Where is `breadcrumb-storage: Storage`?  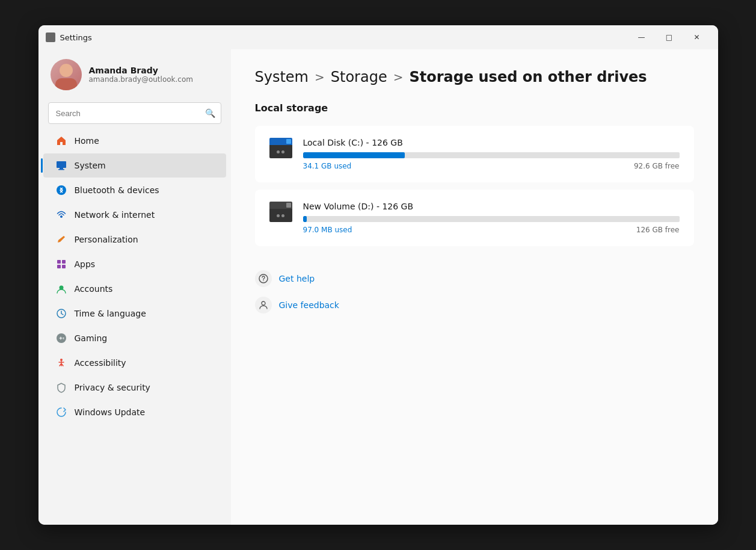
breadcrumb-storage: Storage is located at coordinates (359, 77).